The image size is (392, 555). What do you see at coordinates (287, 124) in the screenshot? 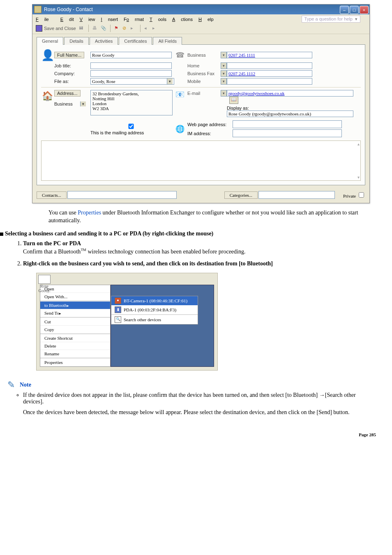
I see `web-input` at bounding box center [287, 124].